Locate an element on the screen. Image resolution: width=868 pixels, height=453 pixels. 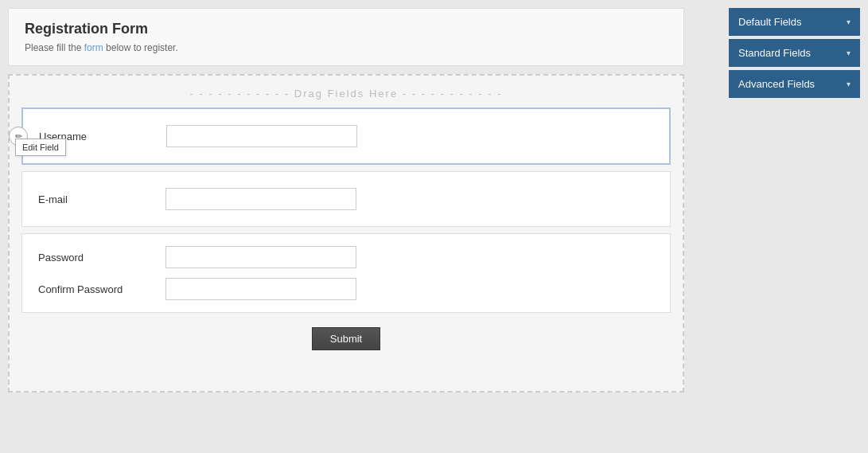
sidebar-item-default-fields: Default Fields ▾ is located at coordinates (794, 22).